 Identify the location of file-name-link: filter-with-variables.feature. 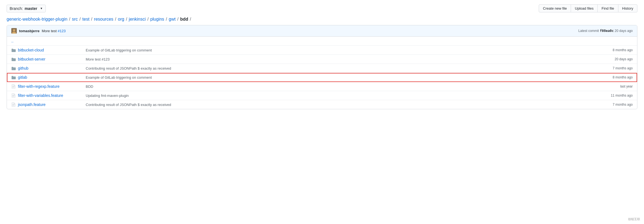
(41, 95).